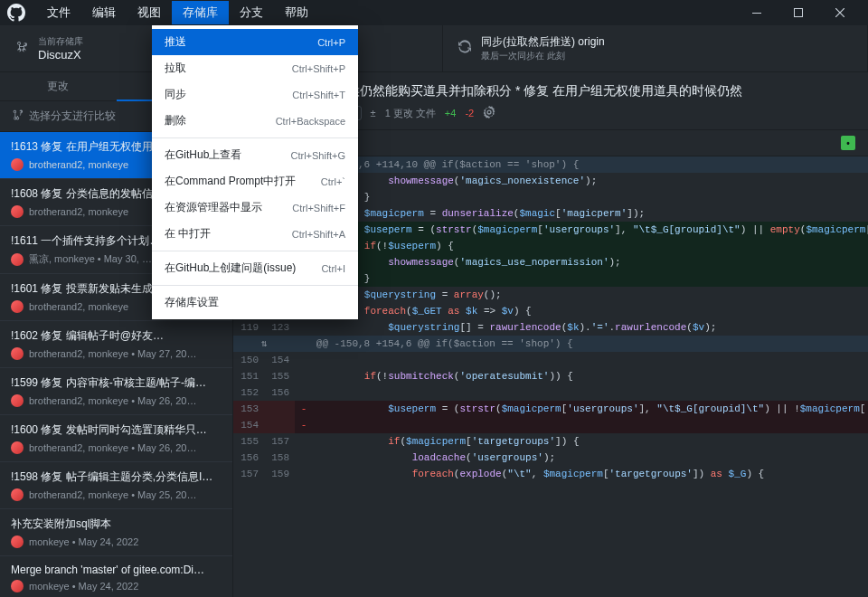 The width and height of the screenshot is (868, 597). I want to click on sync-button: 同步(拉取然后推送) origin 最后一次同步在 此刻, so click(656, 49).